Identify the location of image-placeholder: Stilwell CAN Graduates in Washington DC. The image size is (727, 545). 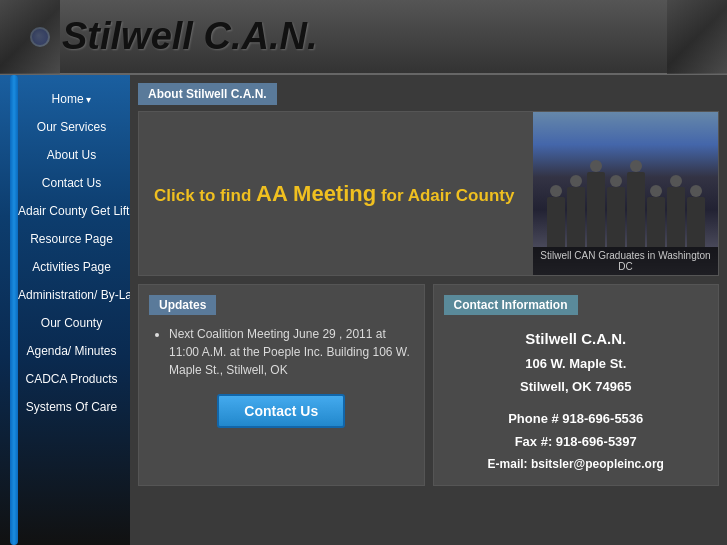
(626, 194).